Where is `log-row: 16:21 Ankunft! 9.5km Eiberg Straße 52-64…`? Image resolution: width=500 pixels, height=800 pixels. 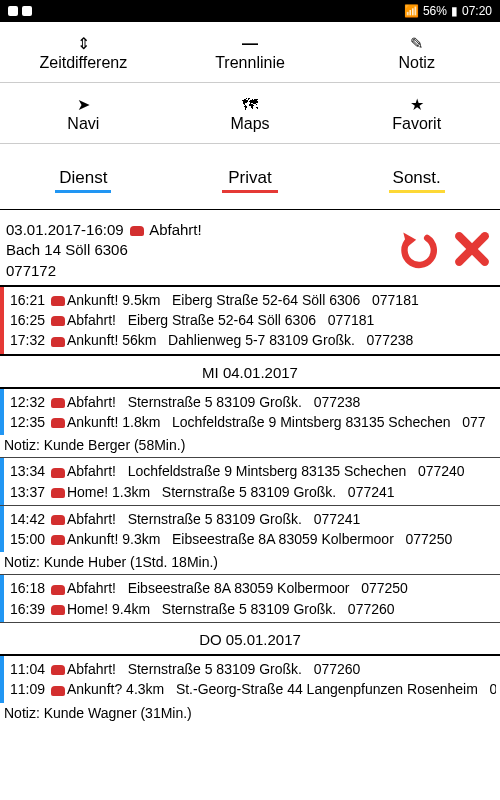 log-row: 16:21 Ankunft! 9.5km Eiberg Straße 52-64… is located at coordinates (253, 300).